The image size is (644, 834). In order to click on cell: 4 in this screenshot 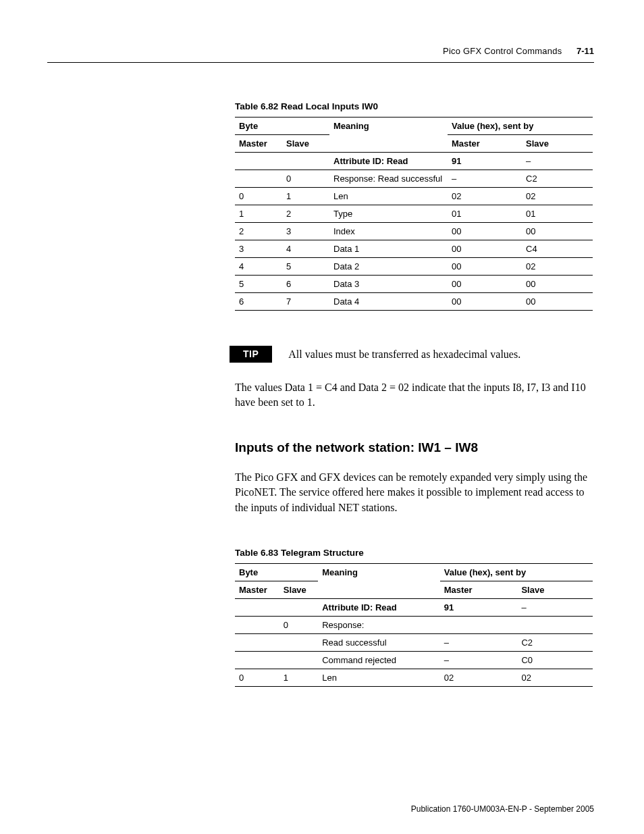, I will do `click(259, 267)`.